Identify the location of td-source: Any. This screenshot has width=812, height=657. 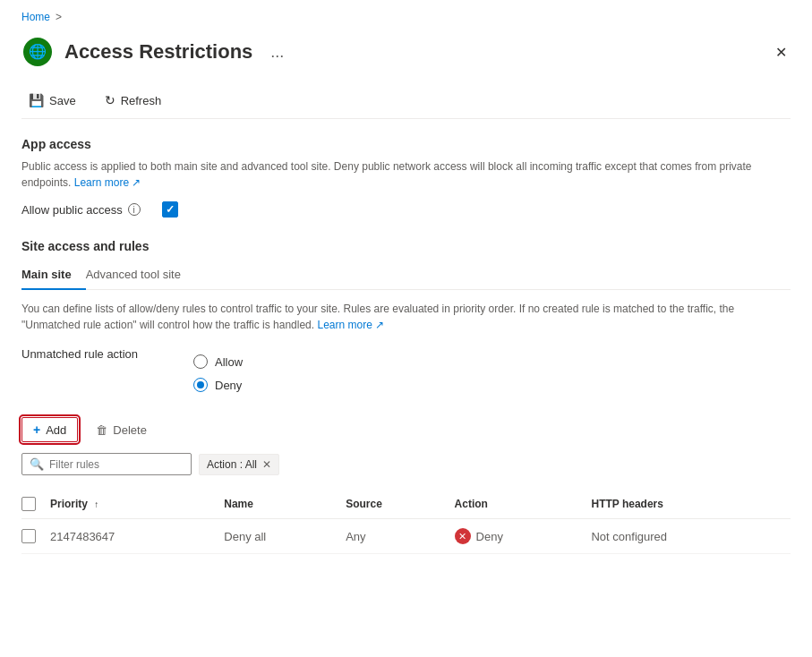
(399, 537).